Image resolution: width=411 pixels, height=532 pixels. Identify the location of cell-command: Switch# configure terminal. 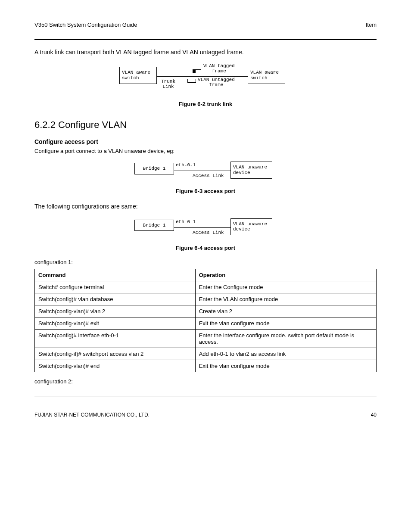
(115, 287).